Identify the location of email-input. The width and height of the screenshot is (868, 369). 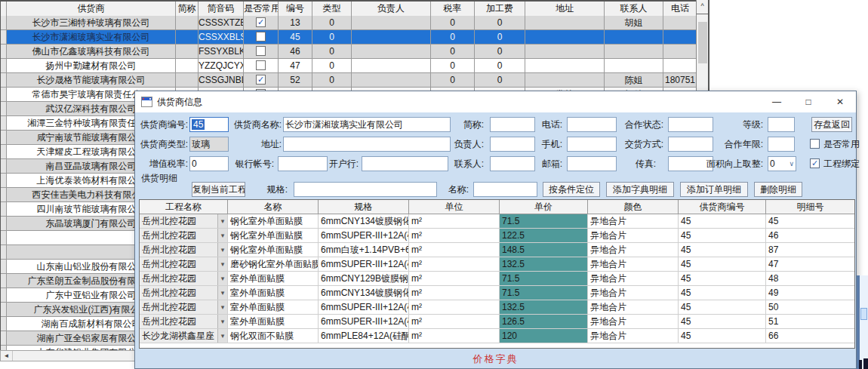
(592, 164).